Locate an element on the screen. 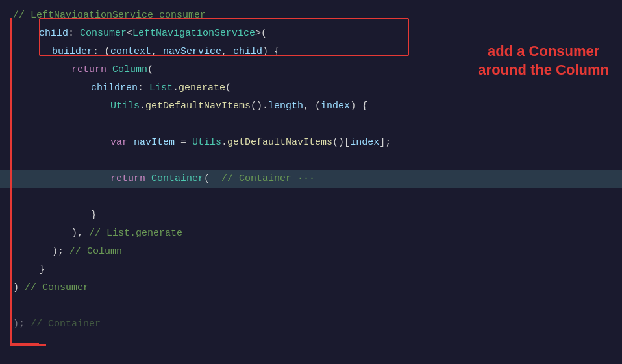 The image size is (622, 364). code-token: Container is located at coordinates (178, 179).